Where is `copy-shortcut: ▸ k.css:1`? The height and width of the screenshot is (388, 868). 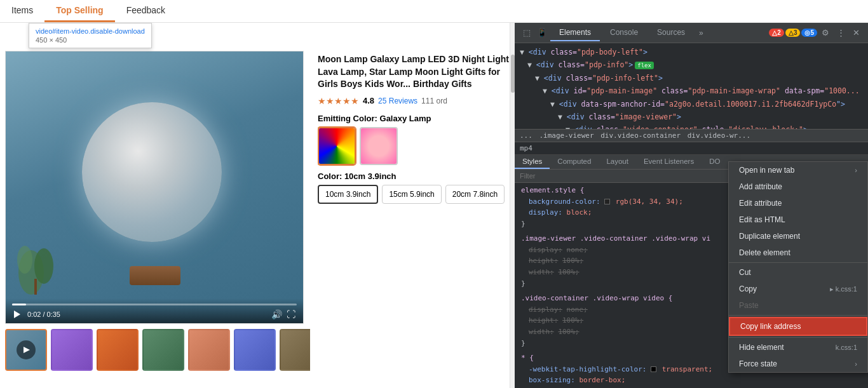 copy-shortcut: ▸ k.css:1 is located at coordinates (844, 290).